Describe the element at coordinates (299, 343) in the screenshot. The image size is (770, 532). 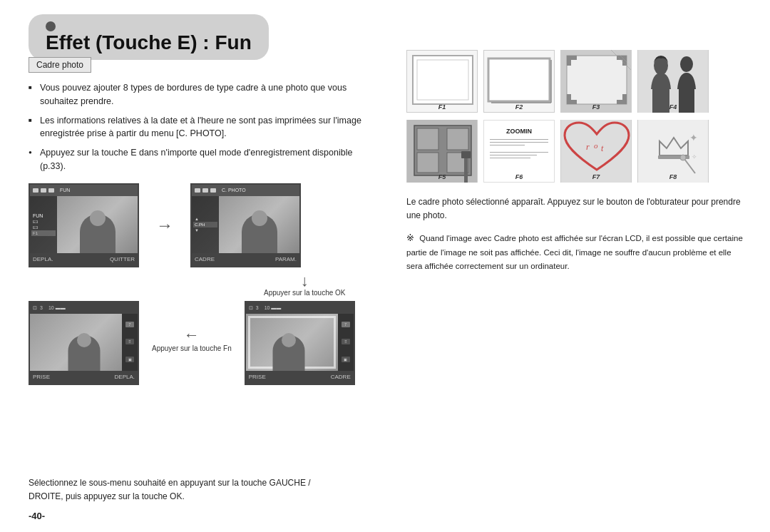
I see `camera-screen-4: ⊡310 ▬▬ 7 ⠿ ▣` at that location.